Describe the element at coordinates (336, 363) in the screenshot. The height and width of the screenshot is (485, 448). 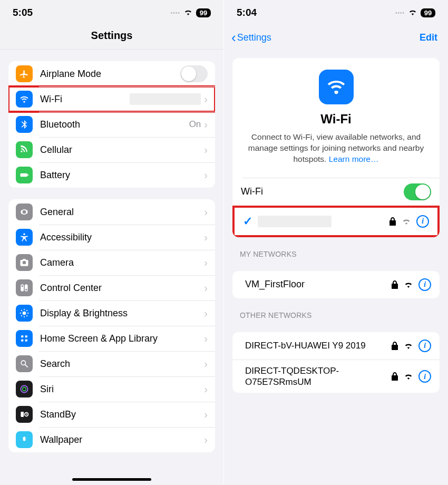
I see `other-networks-card: DIRECT-bV-HUAWEI Y9 2019 i DIRECT-TQDESK…` at that location.